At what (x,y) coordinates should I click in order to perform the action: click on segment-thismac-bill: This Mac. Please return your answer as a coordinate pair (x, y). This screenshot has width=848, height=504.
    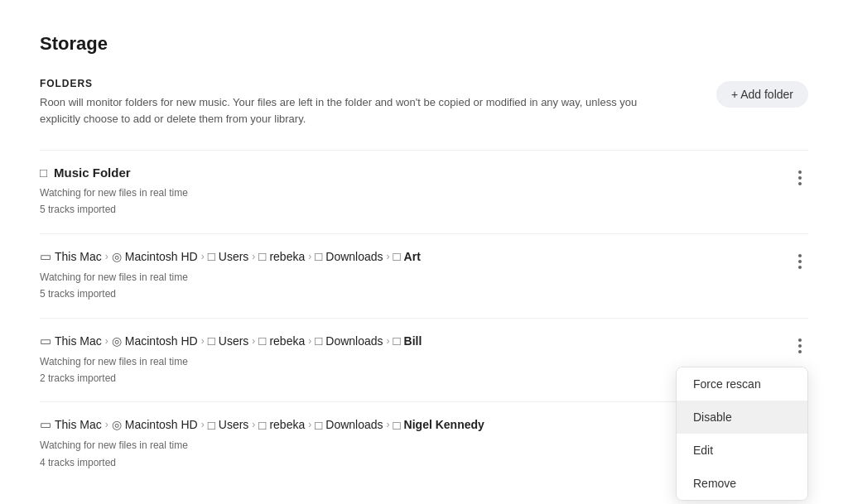
    Looking at the image, I should click on (78, 341).